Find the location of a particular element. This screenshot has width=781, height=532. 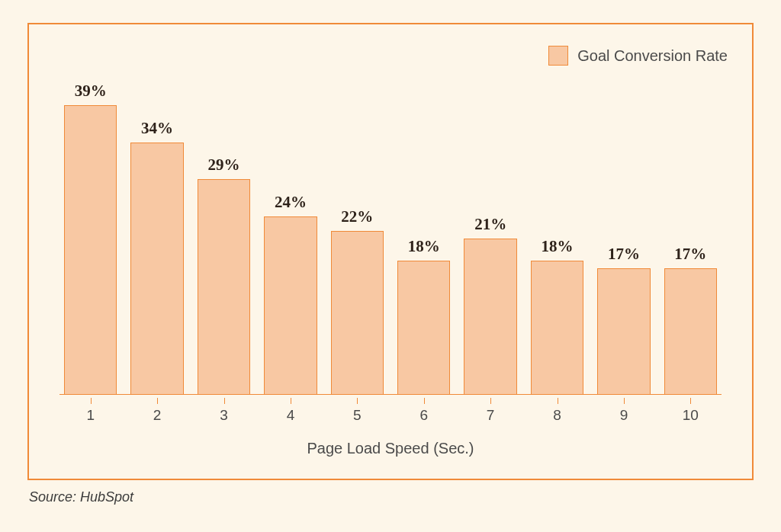

bar-value-label: 21% is located at coordinates (490, 224).